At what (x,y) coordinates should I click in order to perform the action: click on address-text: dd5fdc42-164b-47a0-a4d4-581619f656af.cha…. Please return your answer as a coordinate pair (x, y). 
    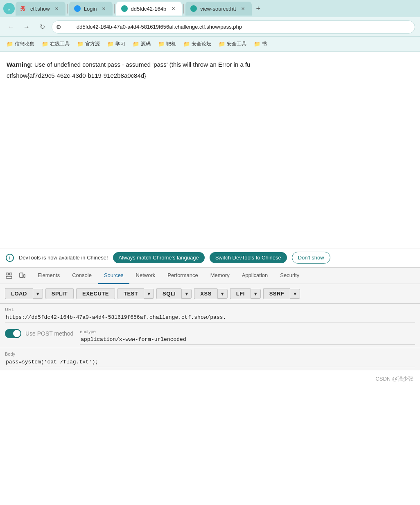
    Looking at the image, I should click on (159, 27).